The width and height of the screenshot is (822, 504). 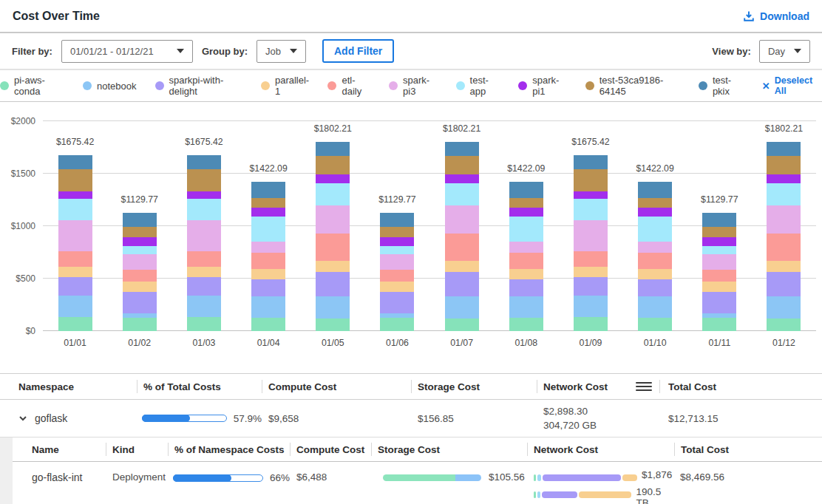 I want to click on date-range-value: 01/01/21 - 01/12/21, so click(x=112, y=52).